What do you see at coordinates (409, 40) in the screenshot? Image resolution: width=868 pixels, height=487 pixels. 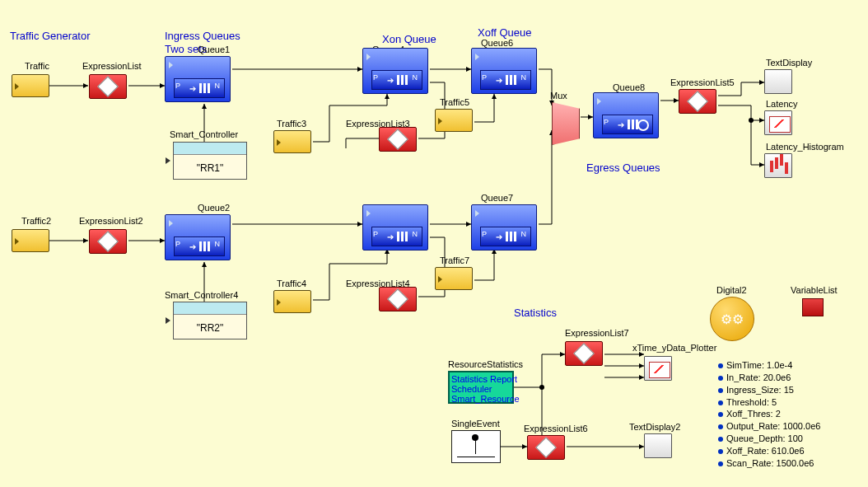 I see `heading-xon: Xon Queue` at bounding box center [409, 40].